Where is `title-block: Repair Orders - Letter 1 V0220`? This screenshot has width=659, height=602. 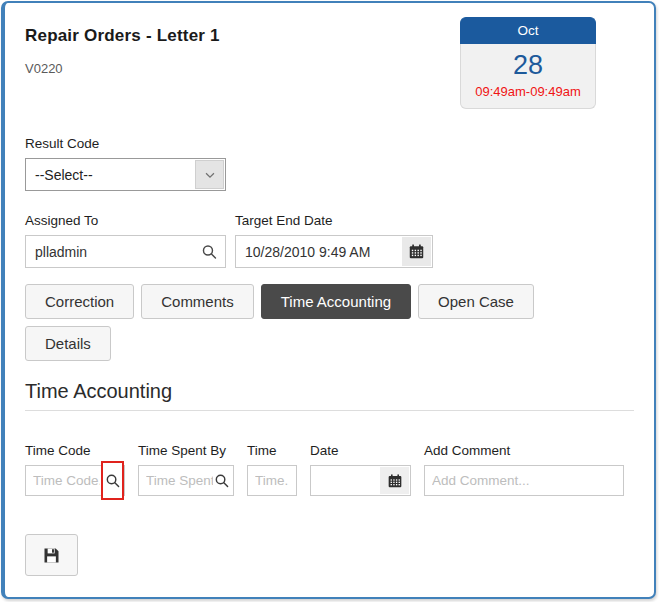
title-block: Repair Orders - Letter 1 V0220 is located at coordinates (122, 46).